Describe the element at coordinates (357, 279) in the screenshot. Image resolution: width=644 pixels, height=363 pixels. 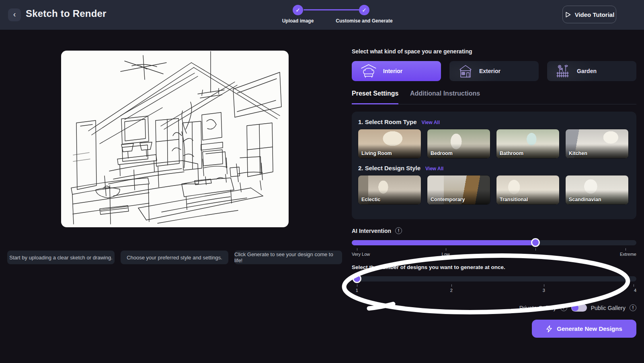
I see `num-slider-thumb` at that location.